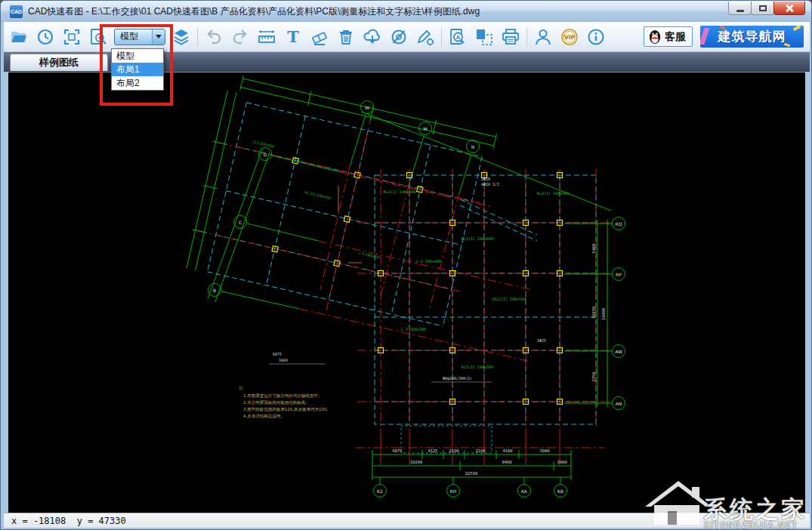 Image resolution: width=812 pixels, height=530 pixels. I want to click on svg-text: 3460, so click(283, 360).